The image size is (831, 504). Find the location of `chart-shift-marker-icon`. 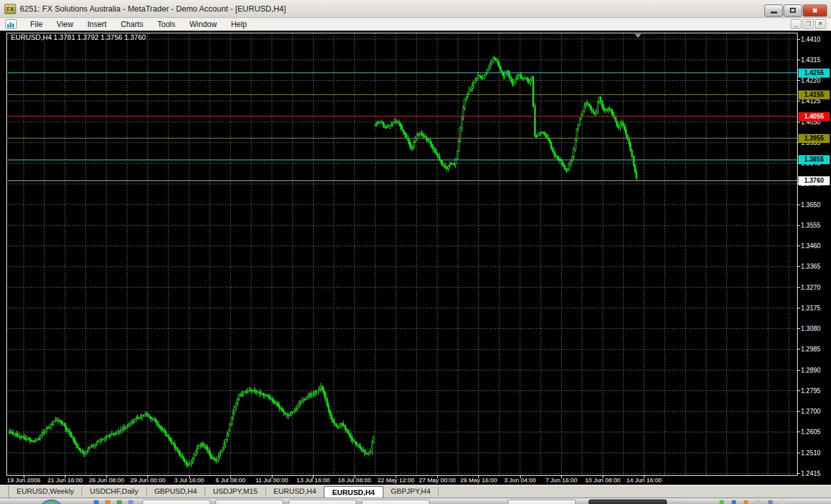

chart-shift-marker-icon is located at coordinates (638, 36).